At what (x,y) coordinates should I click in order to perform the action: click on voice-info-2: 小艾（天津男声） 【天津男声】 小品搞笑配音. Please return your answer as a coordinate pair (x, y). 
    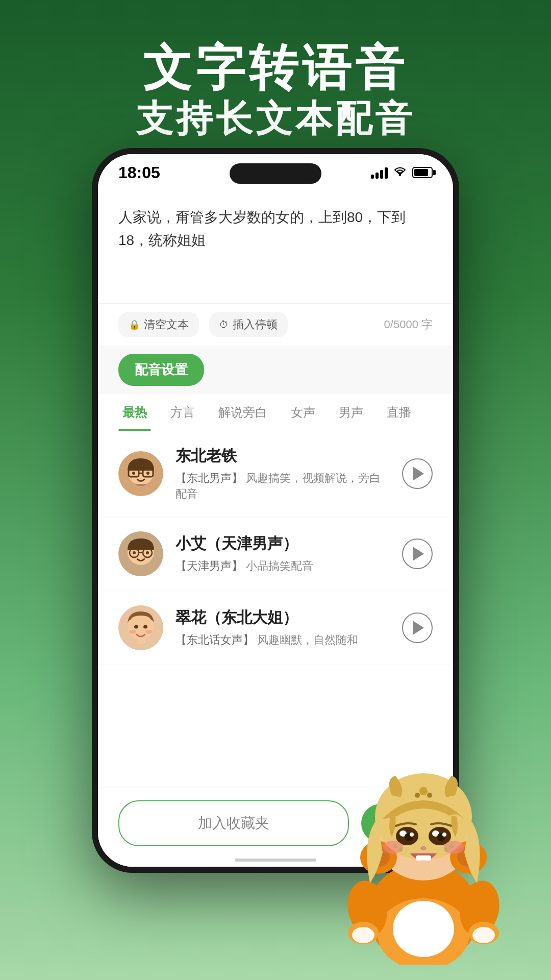
    Looking at the image, I should click on (283, 554).